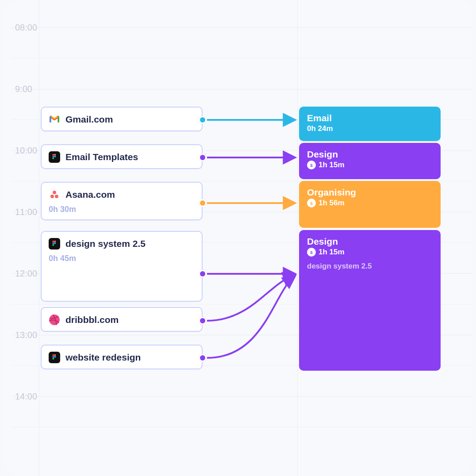  What do you see at coordinates (122, 210) in the screenshot?
I see `activity-duration: 0h 30m` at bounding box center [122, 210].